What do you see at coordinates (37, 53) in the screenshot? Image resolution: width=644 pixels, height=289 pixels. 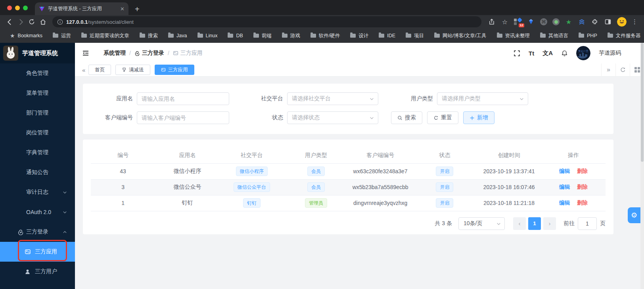 I see `sidebar-logo: 芋道管理系统` at bounding box center [37, 53].